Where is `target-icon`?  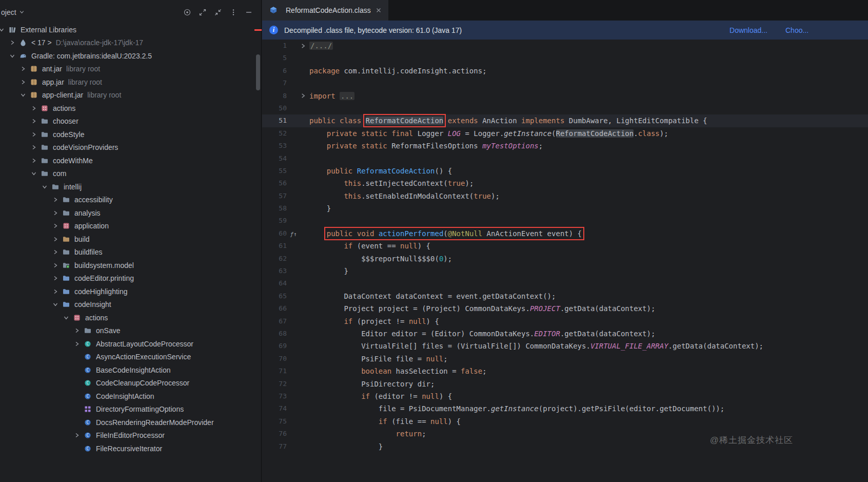
target-icon is located at coordinates (187, 12).